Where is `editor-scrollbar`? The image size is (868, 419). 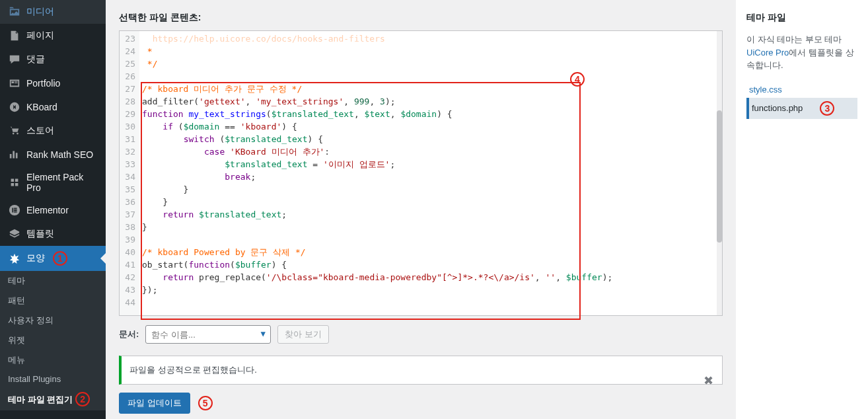 editor-scrollbar is located at coordinates (719, 173).